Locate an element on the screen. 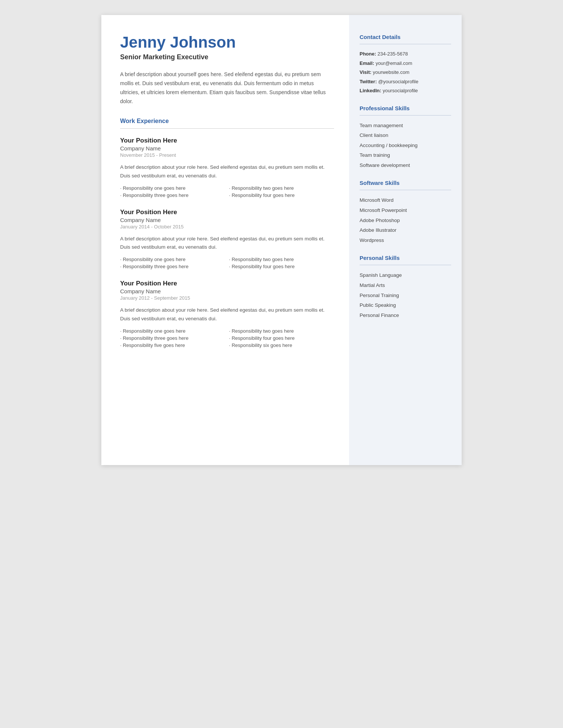 Image resolution: width=563 pixels, height=728 pixels. job-3-desc: A brief description about your role here… is located at coordinates (227, 314).